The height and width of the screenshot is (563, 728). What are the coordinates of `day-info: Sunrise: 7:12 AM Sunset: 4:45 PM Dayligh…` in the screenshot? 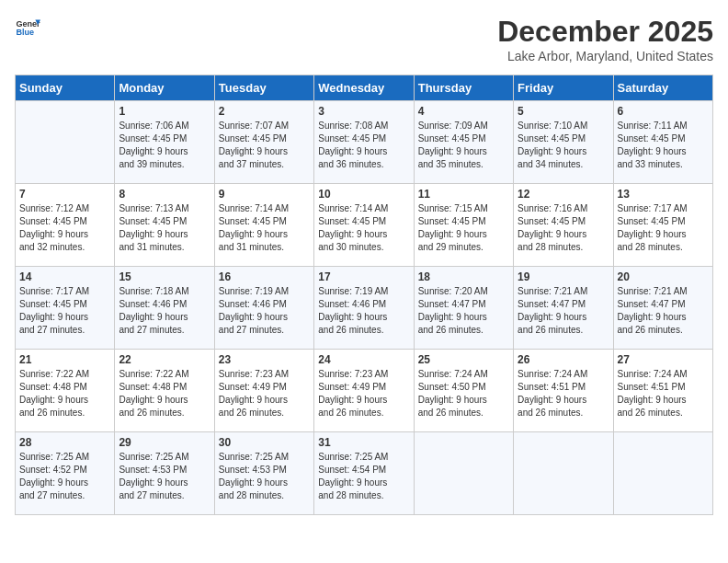 It's located at (64, 228).